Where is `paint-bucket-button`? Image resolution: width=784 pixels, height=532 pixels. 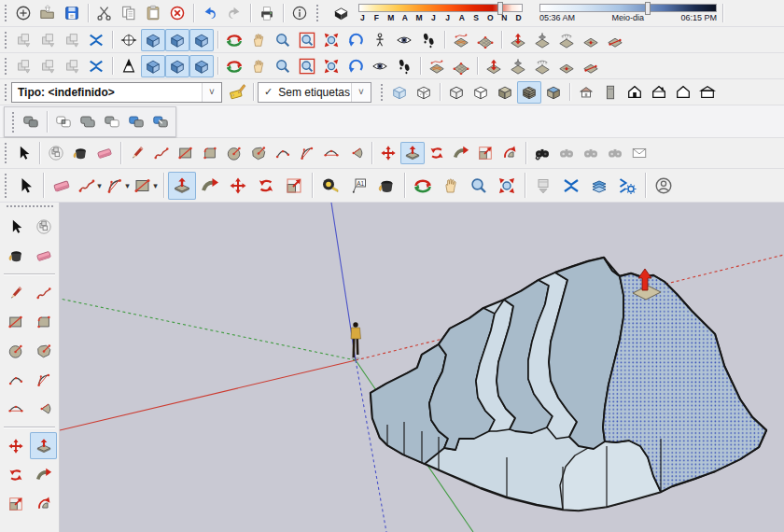
paint-bucket-button is located at coordinates (15, 256).